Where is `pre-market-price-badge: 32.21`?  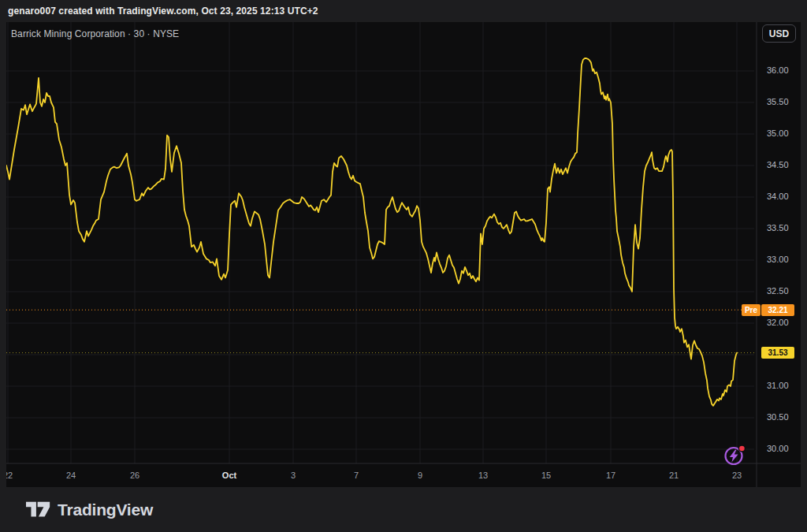 pre-market-price-badge: 32.21 is located at coordinates (778, 311).